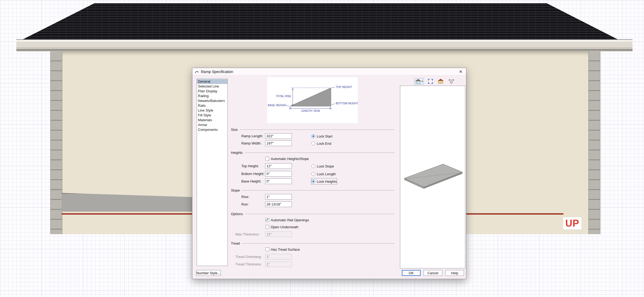 The image size is (644, 297). What do you see at coordinates (344, 87) in the screenshot?
I see `diagram-label-top-height: TOP HEIGHT` at bounding box center [344, 87].